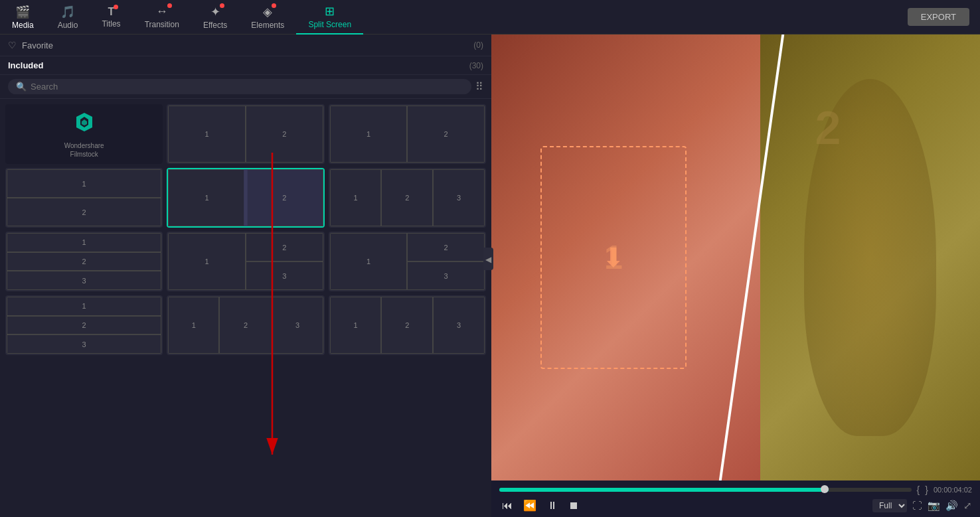  What do you see at coordinates (890, 506) in the screenshot?
I see `quality-select: Full 1/2 1/4` at bounding box center [890, 506].